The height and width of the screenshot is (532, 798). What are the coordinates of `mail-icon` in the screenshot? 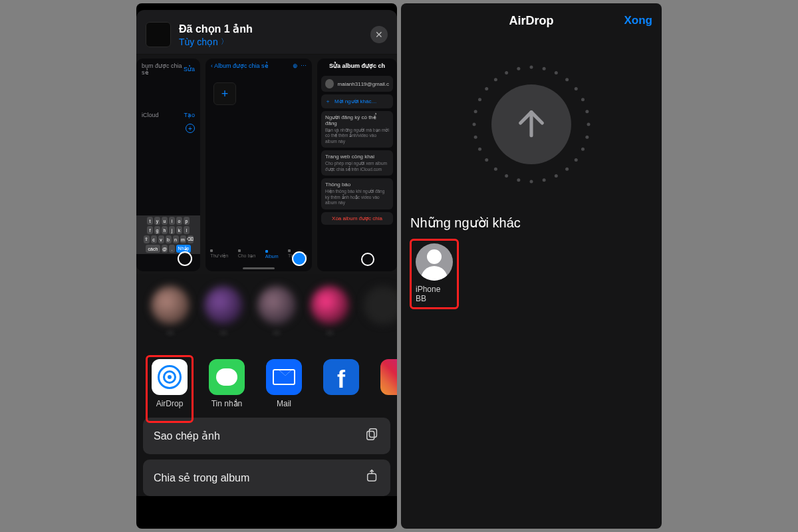 It's located at (284, 377).